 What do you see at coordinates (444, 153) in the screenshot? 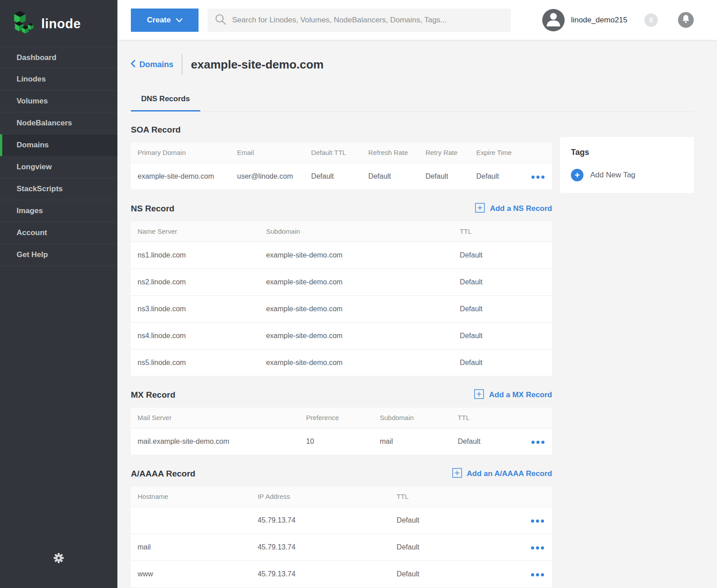
I see `column-header: Retry Rate` at bounding box center [444, 153].